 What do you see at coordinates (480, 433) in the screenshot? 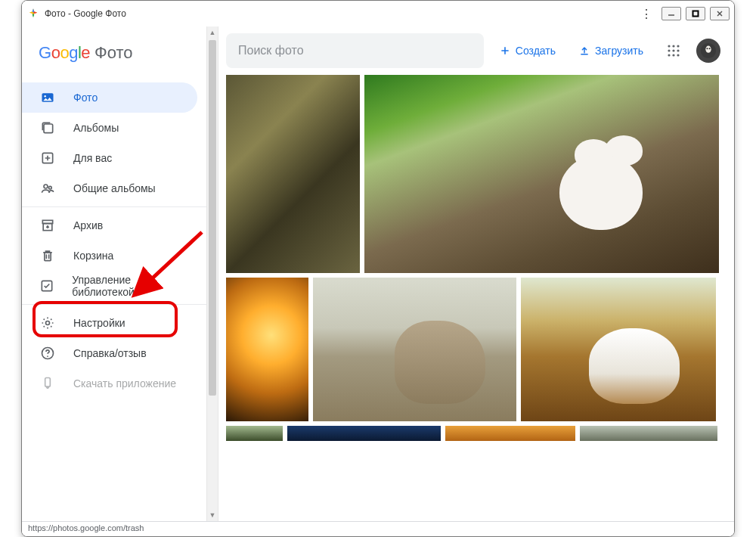
I see `photo-row` at bounding box center [480, 433].